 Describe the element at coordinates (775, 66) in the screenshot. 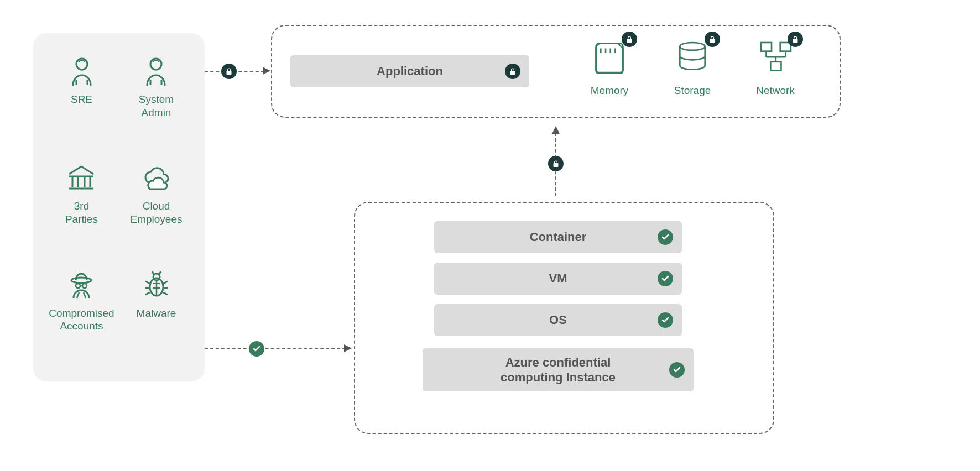

I see `resource-network: Network` at that location.